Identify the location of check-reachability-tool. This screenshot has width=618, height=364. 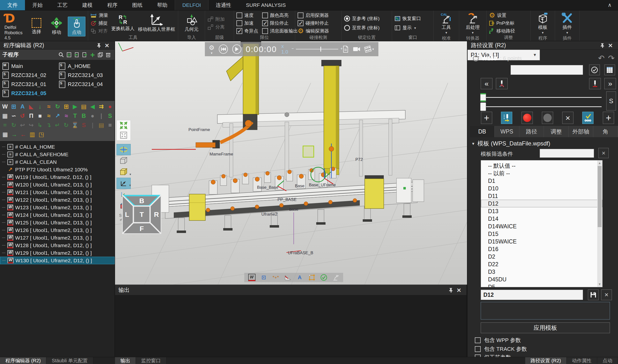
(324, 277).